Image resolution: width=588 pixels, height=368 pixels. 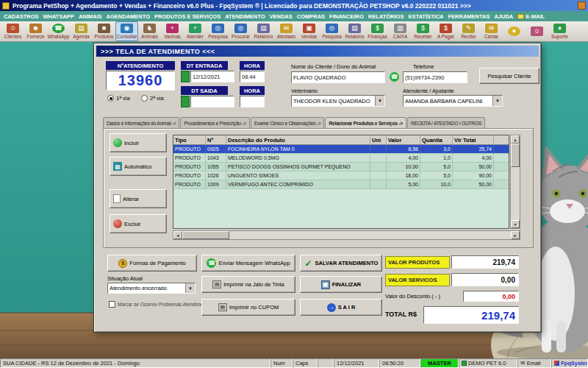 What do you see at coordinates (215, 122) in the screenshot?
I see `tab-procedimentos: Procedimentos e Prescrição ->` at bounding box center [215, 122].